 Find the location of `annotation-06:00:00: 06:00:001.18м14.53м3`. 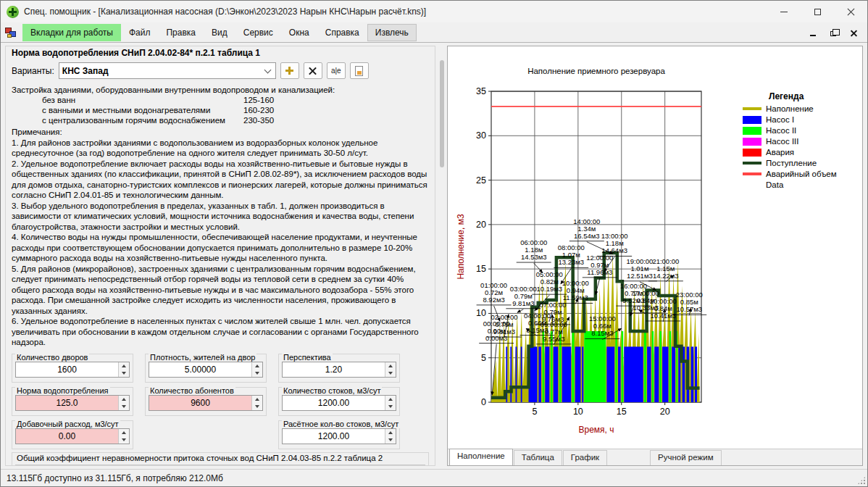

annotation-06:00:00: 06:00:001.18м14.53м3 is located at coordinates (534, 255).